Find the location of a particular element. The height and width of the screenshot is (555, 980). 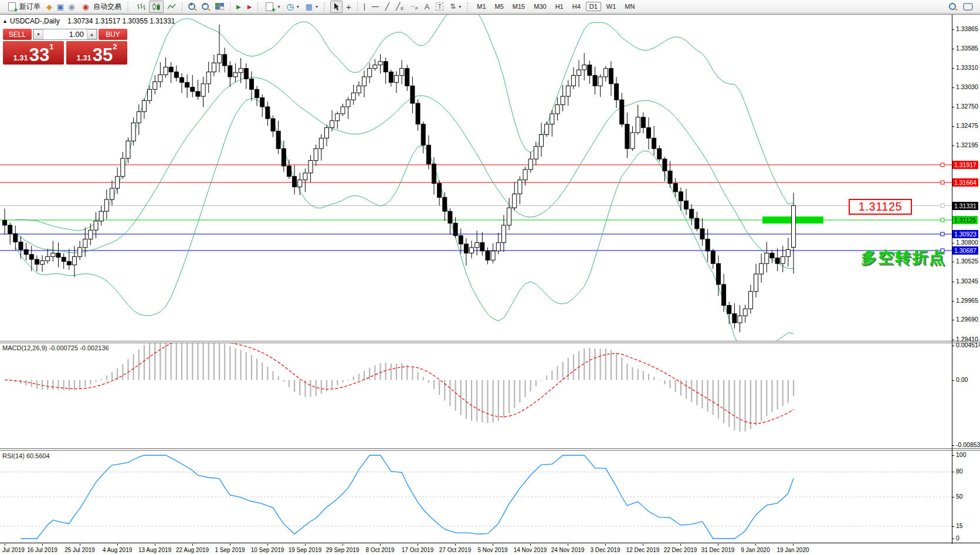

timeframe-button-M15: M15 is located at coordinates (518, 6).